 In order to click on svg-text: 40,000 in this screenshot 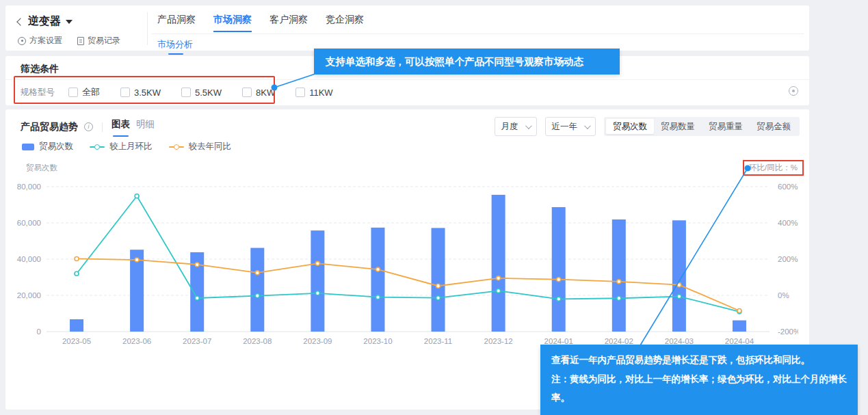, I will do `click(29, 259)`.